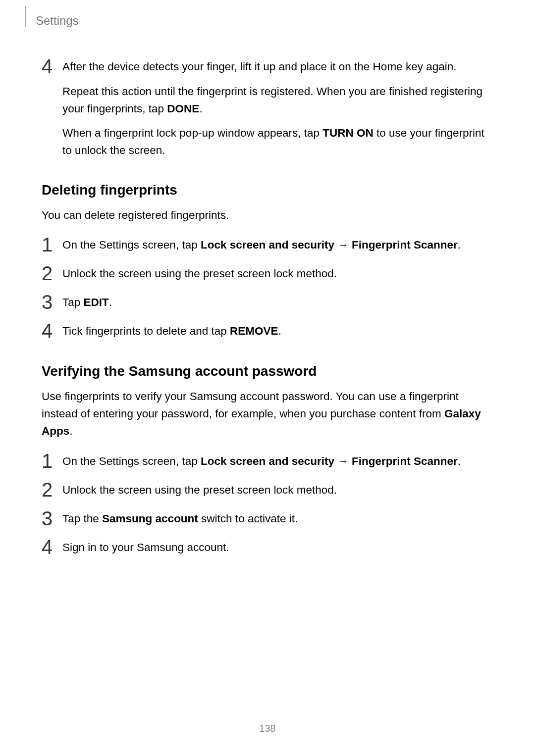  What do you see at coordinates (268, 548) in the screenshot?
I see `step-item: 4 Sign in to your Samsung account.` at bounding box center [268, 548].